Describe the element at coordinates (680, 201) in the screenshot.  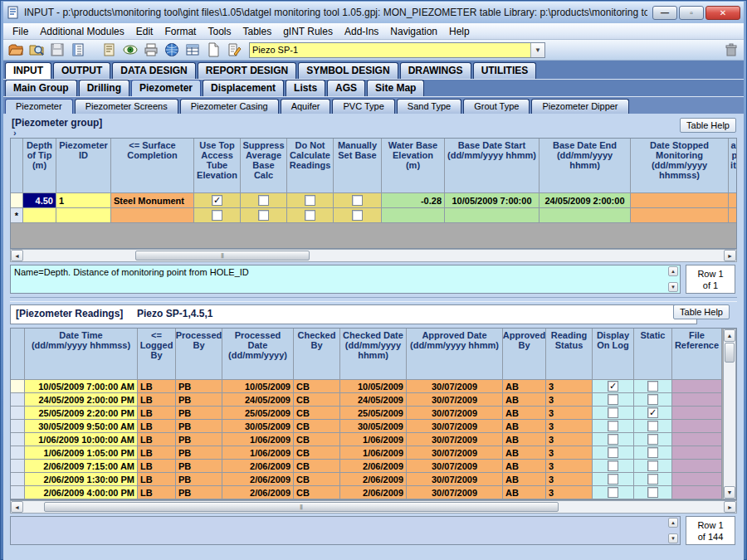
I see `cell-date-stopped-monitoring` at that location.